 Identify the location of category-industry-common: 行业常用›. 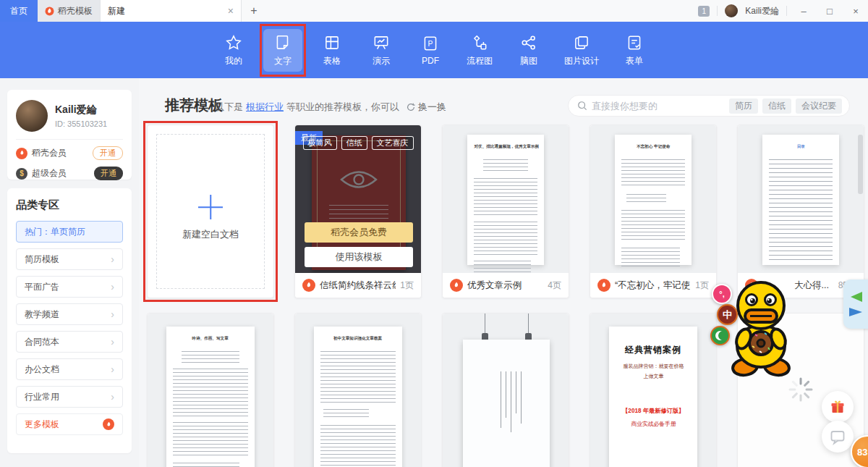
(69, 397).